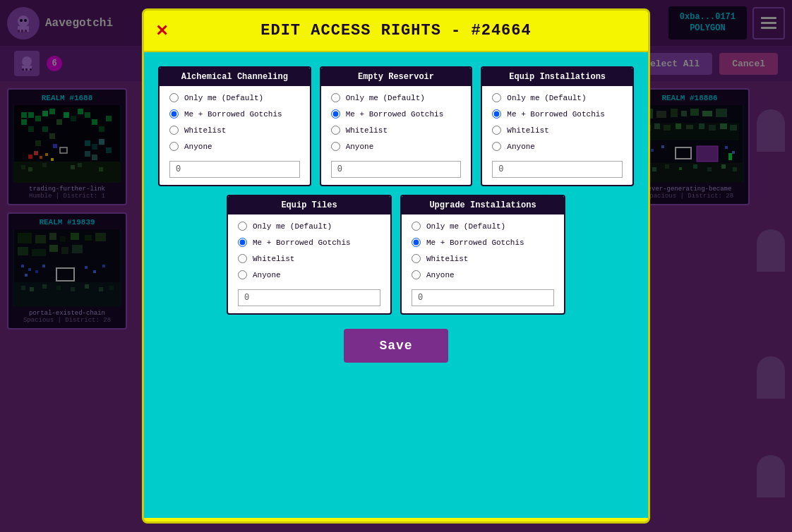 The width and height of the screenshot is (792, 532). I want to click on perm-card-upgrade-installations: Upgrade Installations Only me (Default) …, so click(483, 255).